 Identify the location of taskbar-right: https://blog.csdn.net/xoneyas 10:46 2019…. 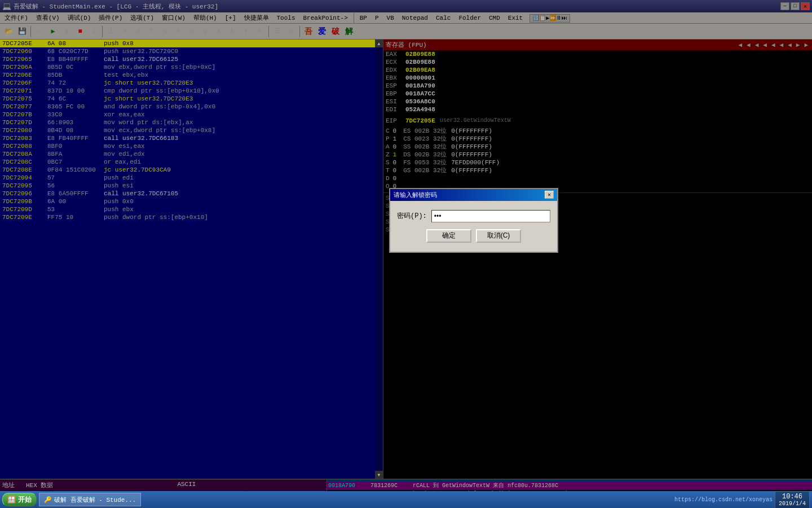
(742, 500).